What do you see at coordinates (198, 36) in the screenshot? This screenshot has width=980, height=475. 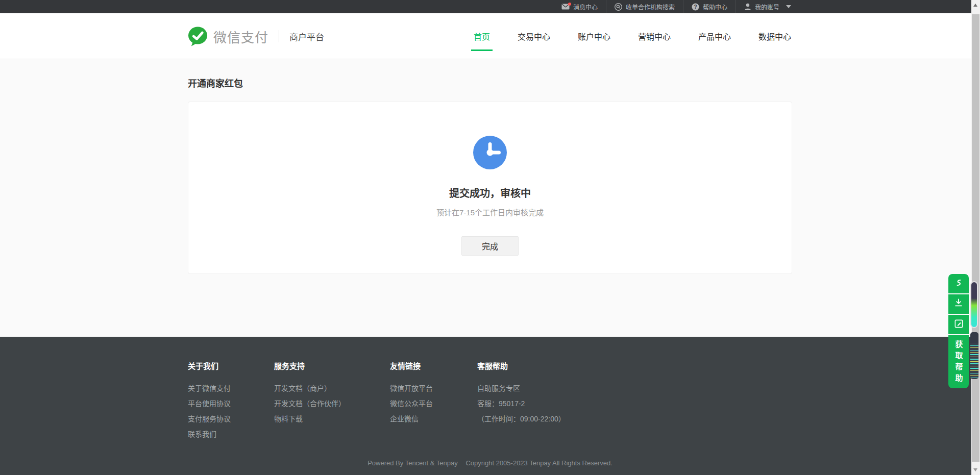 I see `wechat-pay-logo-icon` at bounding box center [198, 36].